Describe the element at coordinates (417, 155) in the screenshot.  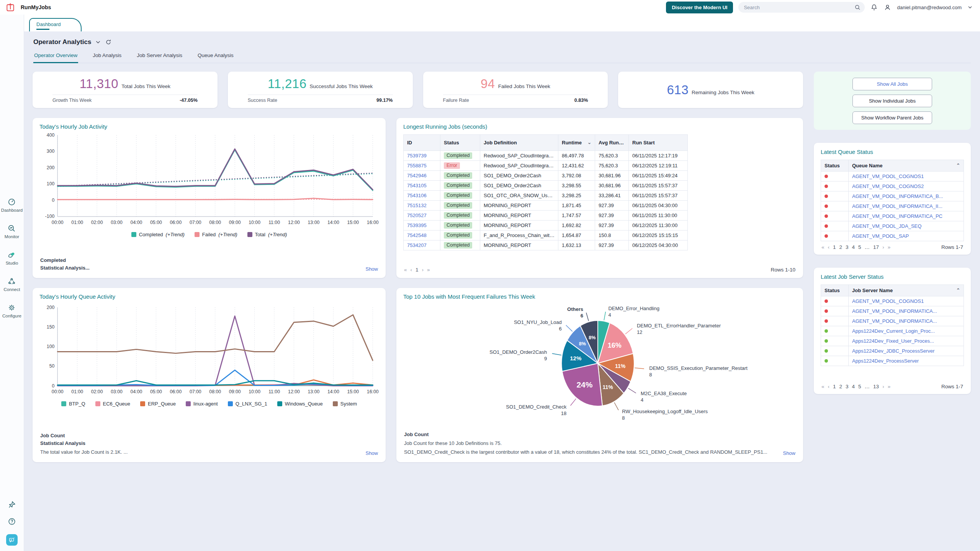
I see `job-id-link: 7539739` at that location.